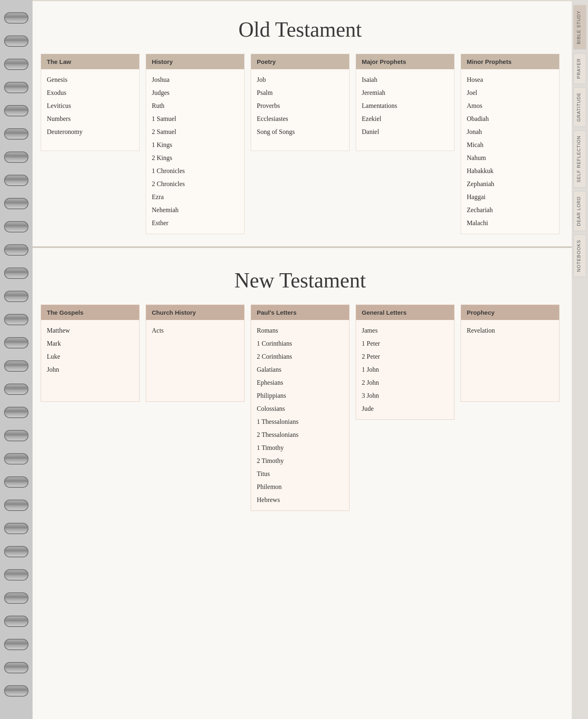 The image size is (588, 719). What do you see at coordinates (90, 119) in the screenshot?
I see `book-item: Numbers` at bounding box center [90, 119].